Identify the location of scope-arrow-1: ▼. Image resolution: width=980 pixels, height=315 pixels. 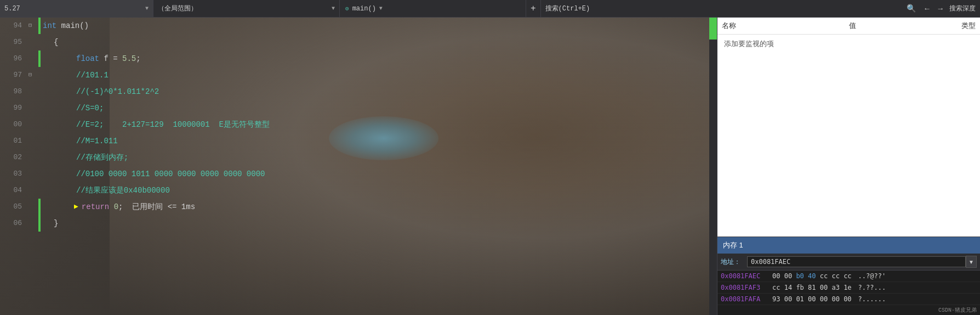
(147, 9).